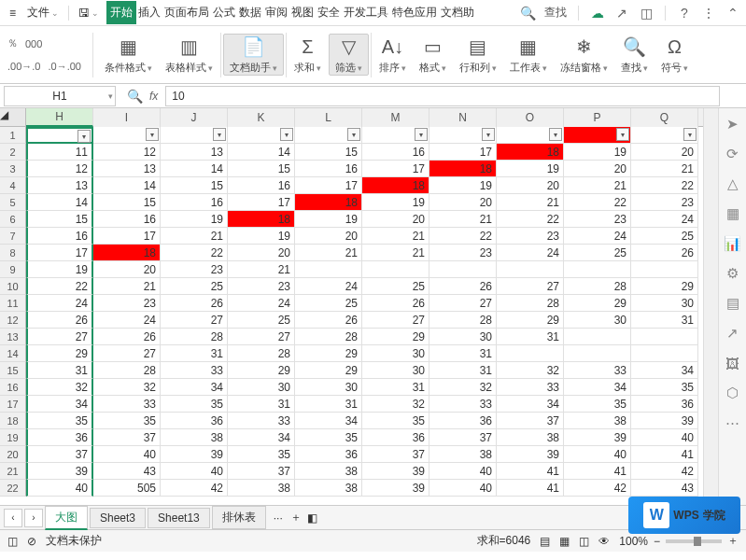  Describe the element at coordinates (261, 118) in the screenshot. I see `col-header-K: K` at that location.